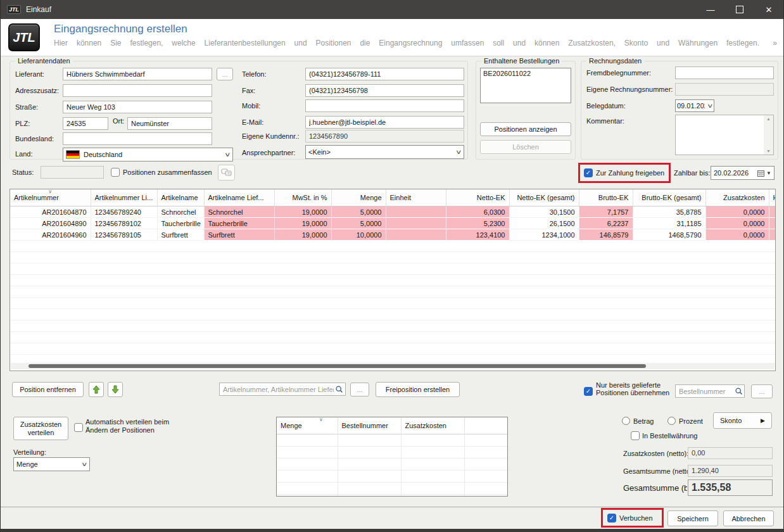 This screenshot has width=784, height=532. I want to click on cell: 1234,1000, so click(544, 235).